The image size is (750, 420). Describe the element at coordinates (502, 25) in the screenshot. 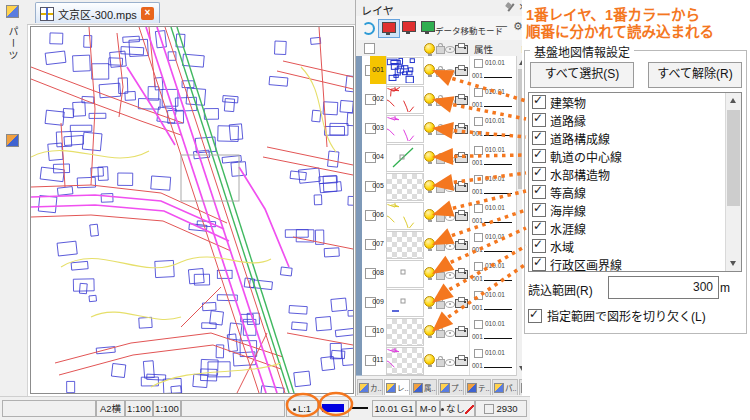

I see `minimize-icon: —` at that location.